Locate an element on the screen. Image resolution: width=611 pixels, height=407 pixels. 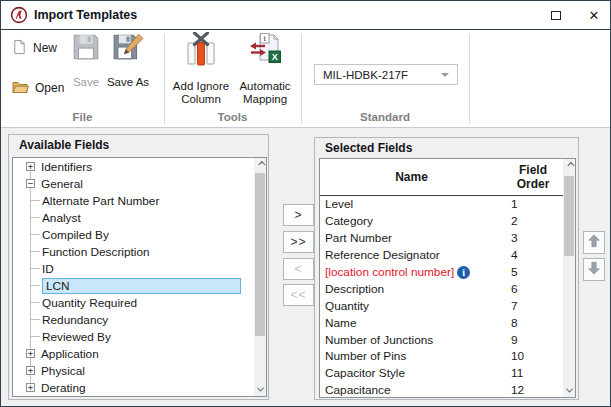
tree-item-label: Alternate Part Number is located at coordinates (100, 201).